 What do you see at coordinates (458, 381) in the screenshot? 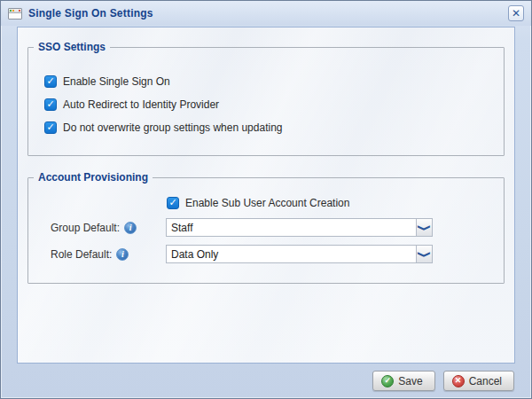
I see `cancel-x-icon: ✕` at bounding box center [458, 381].